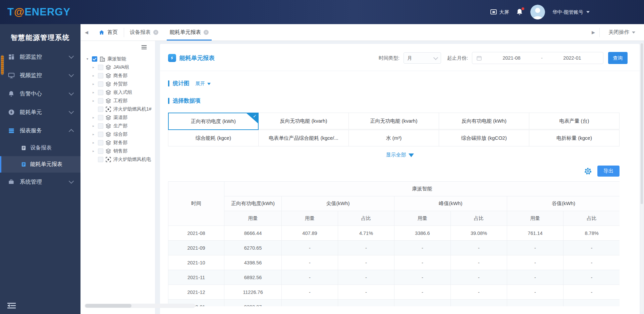 This screenshot has width=644, height=314. I want to click on tabs-scroll-right-button: ▶, so click(593, 32).